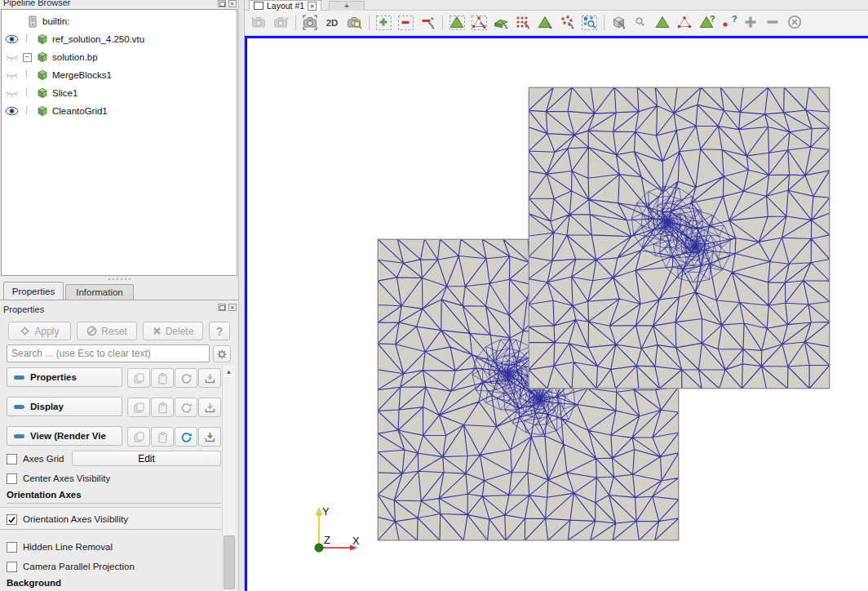  Describe the element at coordinates (684, 23) in the screenshot. I see `interactive-select-points-tri-icon` at that location.